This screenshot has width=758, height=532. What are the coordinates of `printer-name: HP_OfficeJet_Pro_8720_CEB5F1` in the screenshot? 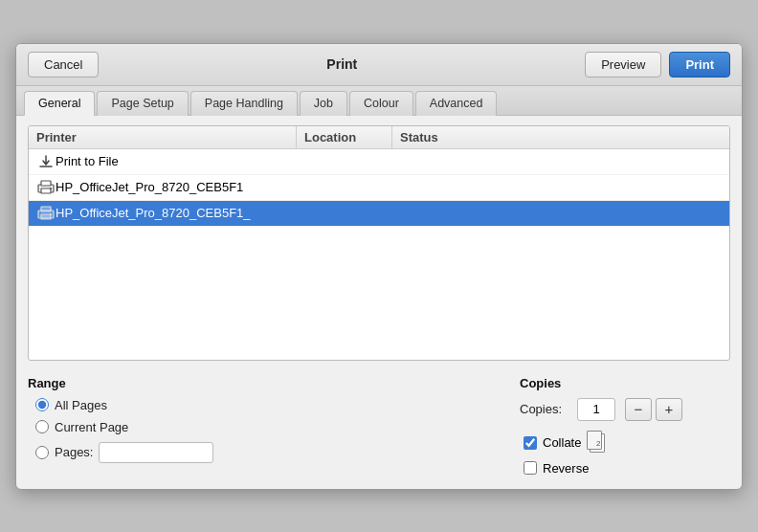 It's located at (149, 188).